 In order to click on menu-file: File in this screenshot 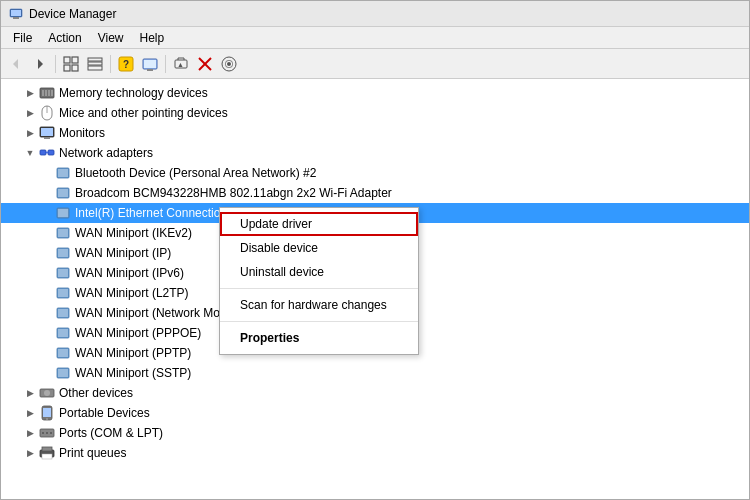, I will do `click(22, 38)`.